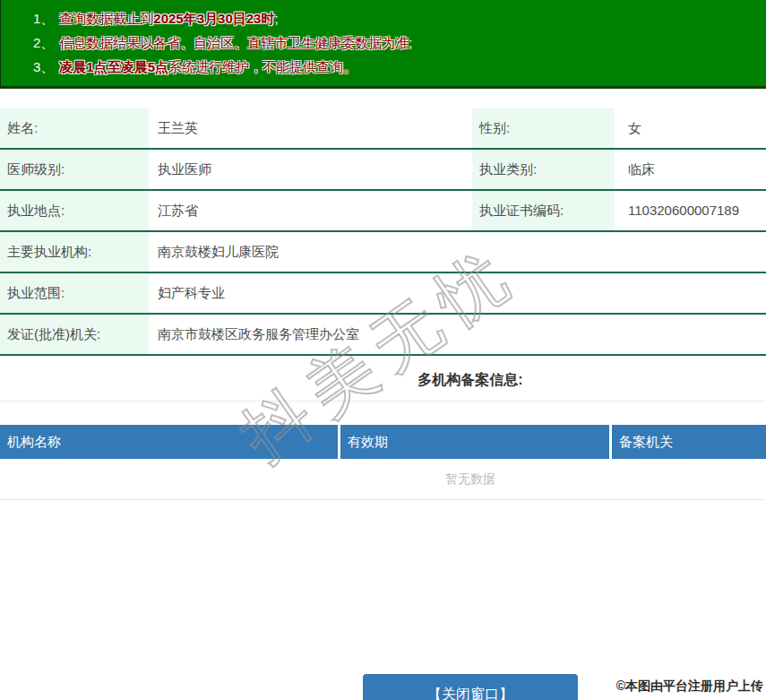  I want to click on notice-line-3: 3、凌晨1点至凌晨5点系统进行维护，不能提供查询。, so click(400, 66).